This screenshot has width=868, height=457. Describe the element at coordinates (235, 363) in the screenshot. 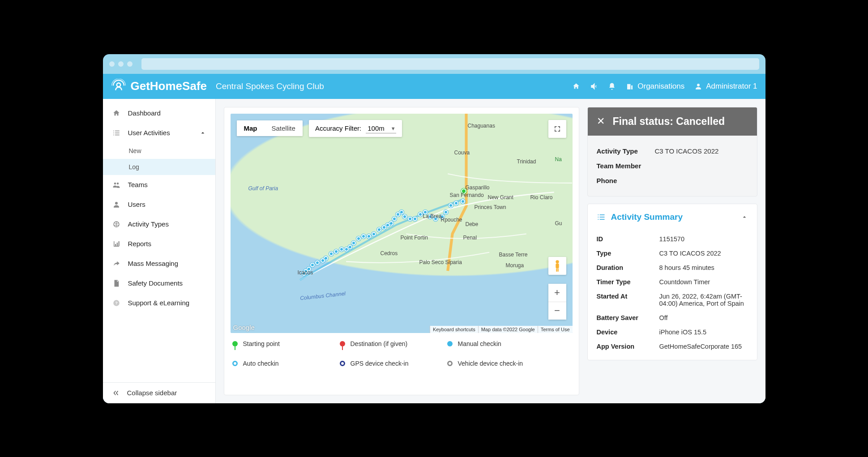

I see `ring-blue-icon` at that location.